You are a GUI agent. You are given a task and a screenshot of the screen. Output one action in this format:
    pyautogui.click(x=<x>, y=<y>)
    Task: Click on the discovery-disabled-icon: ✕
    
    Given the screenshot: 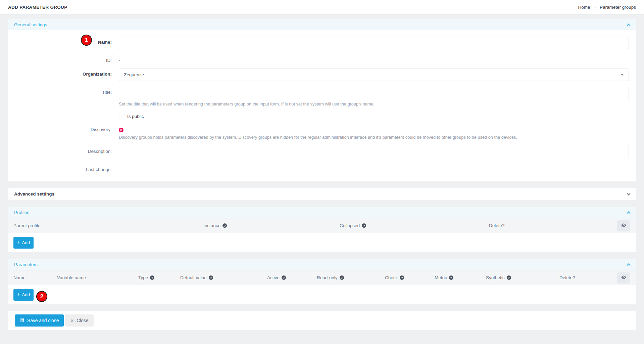 What is the action you would take?
    pyautogui.click(x=121, y=130)
    